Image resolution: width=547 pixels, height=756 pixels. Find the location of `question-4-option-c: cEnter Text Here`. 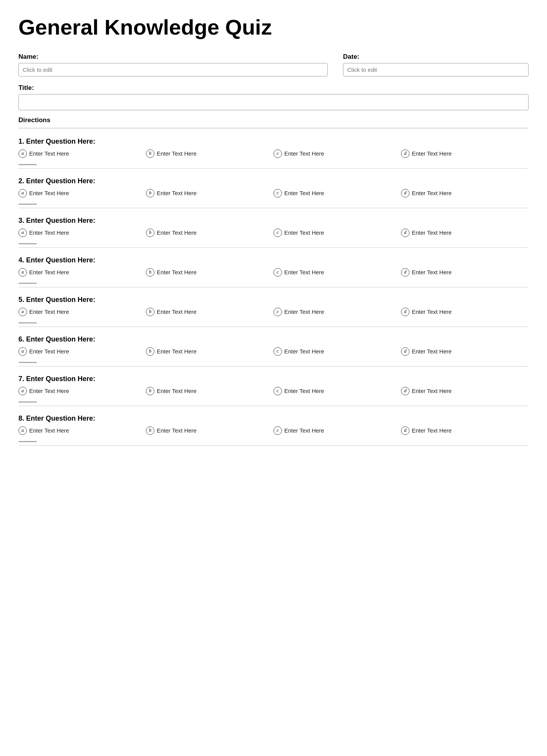

question-4-option-c: cEnter Text Here is located at coordinates (337, 272).